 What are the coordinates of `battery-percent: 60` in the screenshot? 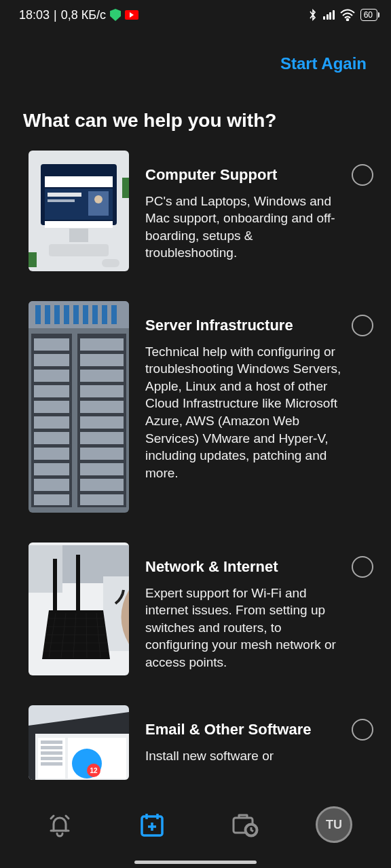 It's located at (368, 15).